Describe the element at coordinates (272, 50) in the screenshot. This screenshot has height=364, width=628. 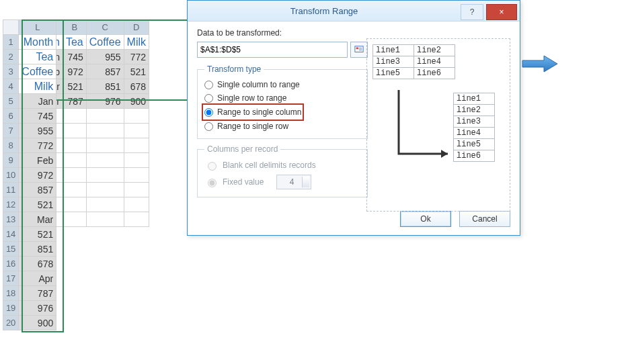
I see `range-input` at that location.